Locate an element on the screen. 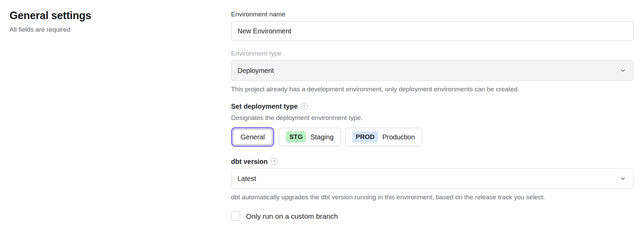  dbt-version-label-text: dbt version is located at coordinates (249, 161).